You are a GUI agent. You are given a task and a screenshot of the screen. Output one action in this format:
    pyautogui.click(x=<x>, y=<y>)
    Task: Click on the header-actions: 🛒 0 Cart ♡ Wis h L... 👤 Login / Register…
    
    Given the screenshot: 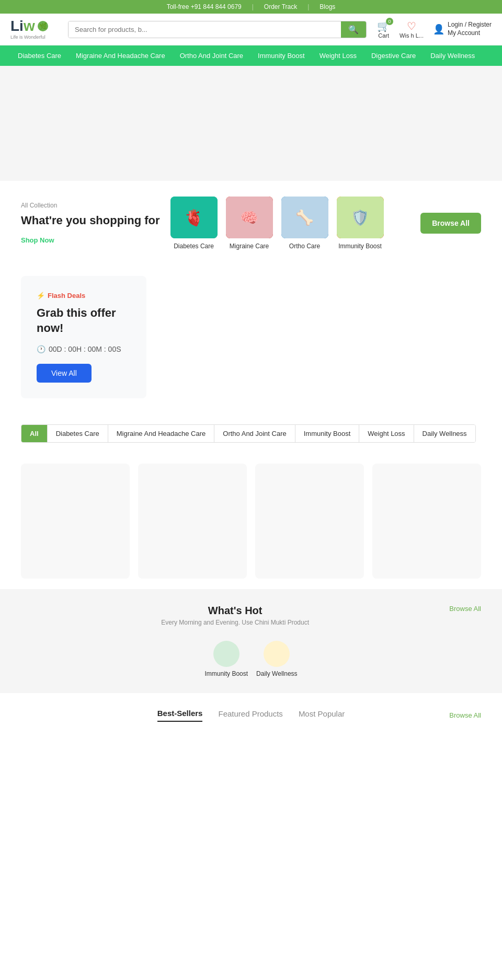 What is the action you would take?
    pyautogui.click(x=434, y=29)
    